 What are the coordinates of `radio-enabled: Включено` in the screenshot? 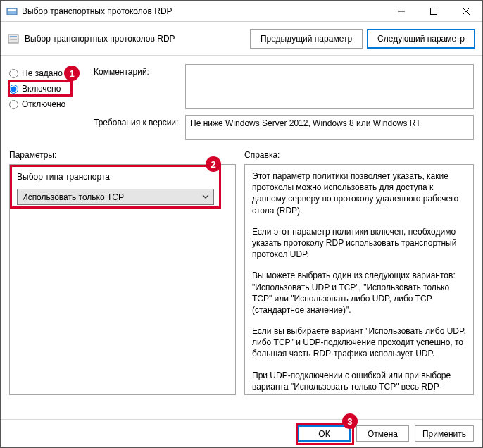 It's located at (48, 89).